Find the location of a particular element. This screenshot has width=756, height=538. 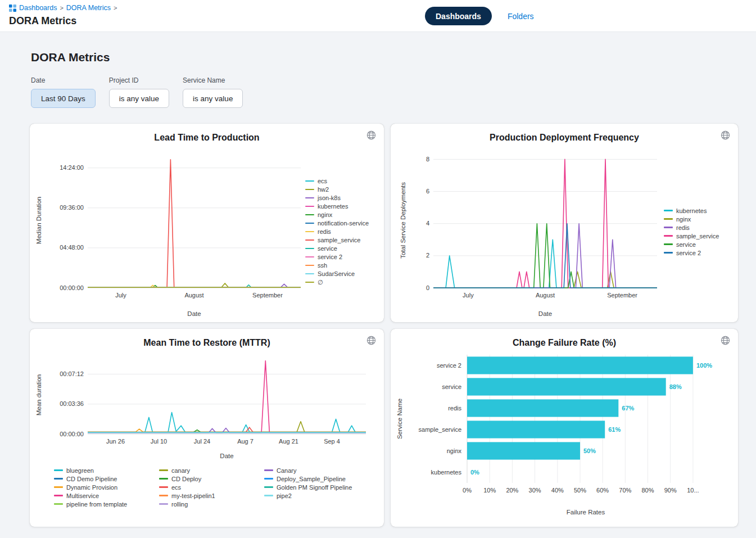

legend-item: Canary is located at coordinates (324, 470).